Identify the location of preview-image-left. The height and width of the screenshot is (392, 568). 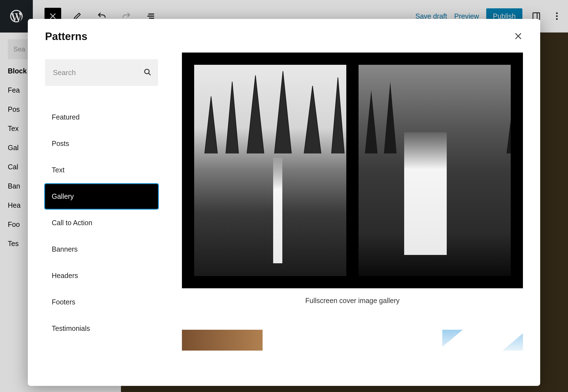
(270, 170).